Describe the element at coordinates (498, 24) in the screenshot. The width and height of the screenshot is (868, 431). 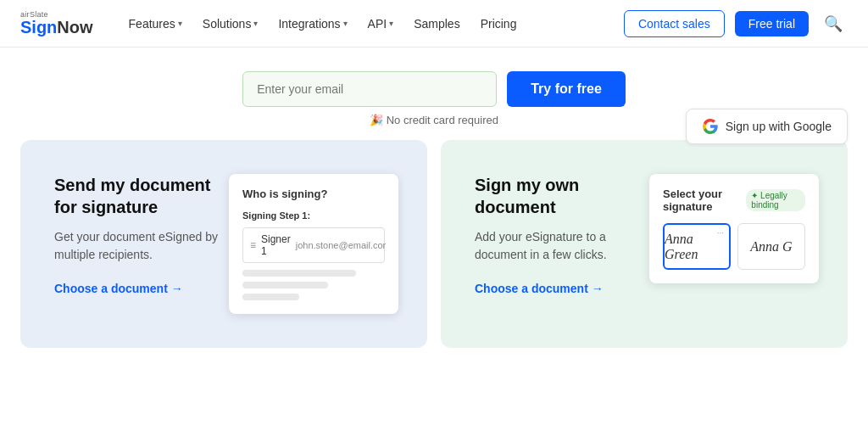
I see `nav-item-pricing: Pricing` at that location.